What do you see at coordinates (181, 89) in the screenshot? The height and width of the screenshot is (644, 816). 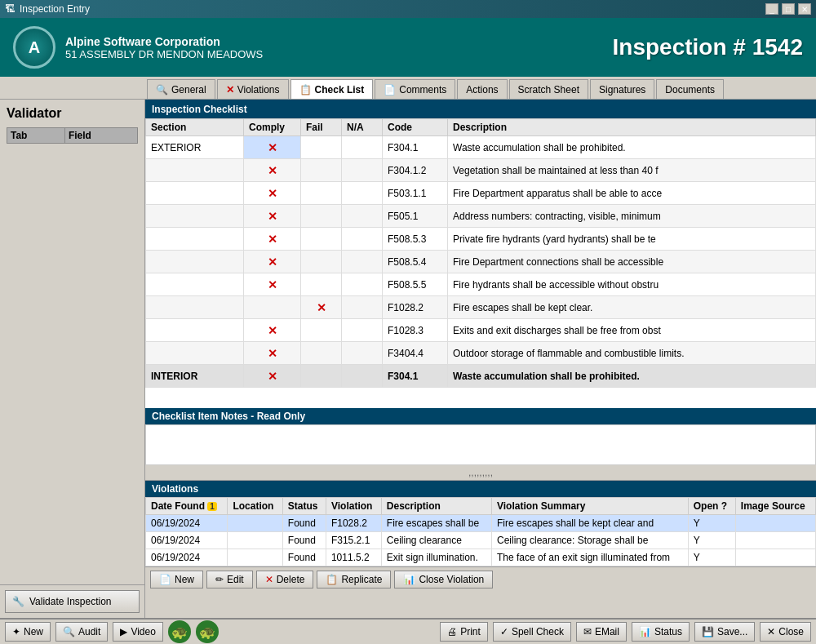 I see `tab-general: 🔍 General` at bounding box center [181, 89].